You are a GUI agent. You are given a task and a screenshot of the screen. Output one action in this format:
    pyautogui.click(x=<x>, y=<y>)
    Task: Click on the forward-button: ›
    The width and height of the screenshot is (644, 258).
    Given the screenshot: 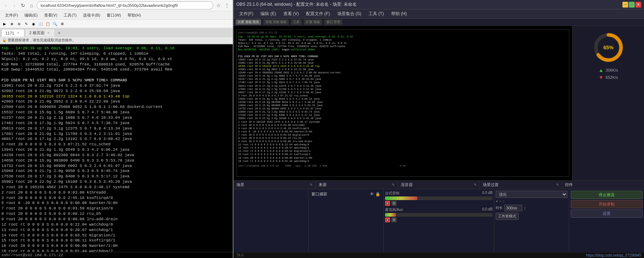 What is the action you would take?
    pyautogui.click(x=14, y=5)
    